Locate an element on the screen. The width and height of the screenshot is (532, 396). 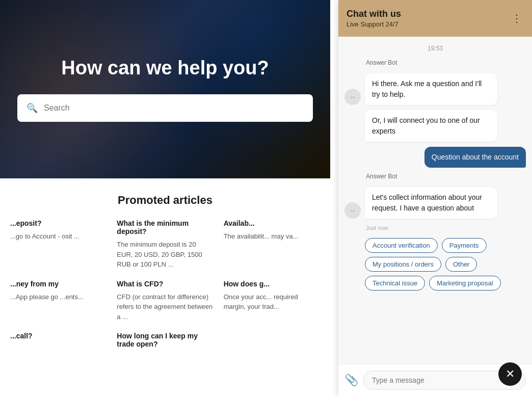
attach-button: 📎 is located at coordinates (352, 380).